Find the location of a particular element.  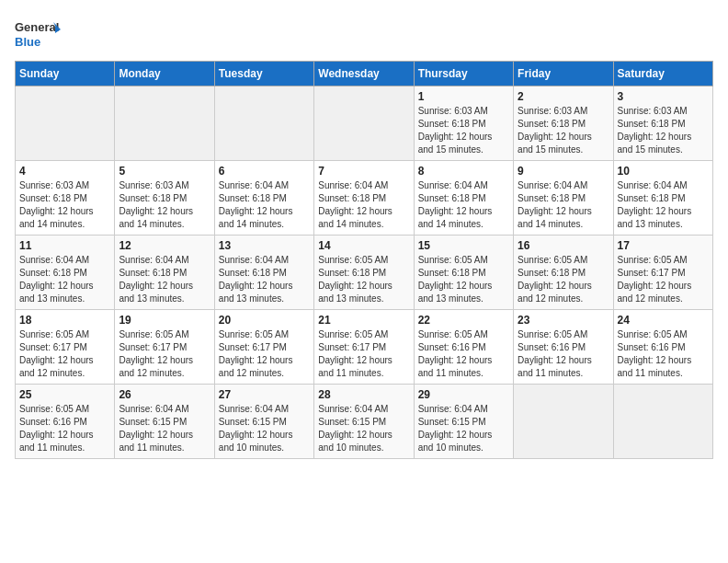

calendar-cell: 27Sunrise: 6:04 AM Sunset: 6:15 PM Dayli… is located at coordinates (264, 421).